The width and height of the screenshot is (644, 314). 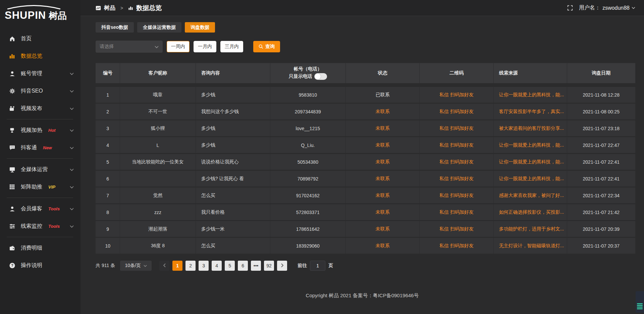 I want to click on cell-date: 2021-11-07 22:41, so click(x=601, y=162).